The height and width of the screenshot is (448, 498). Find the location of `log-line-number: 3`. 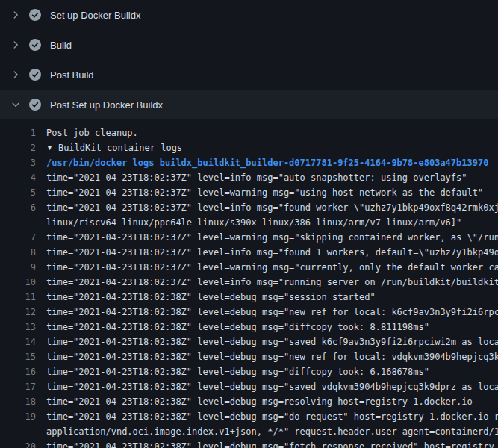

log-line-number: 3 is located at coordinates (18, 163).